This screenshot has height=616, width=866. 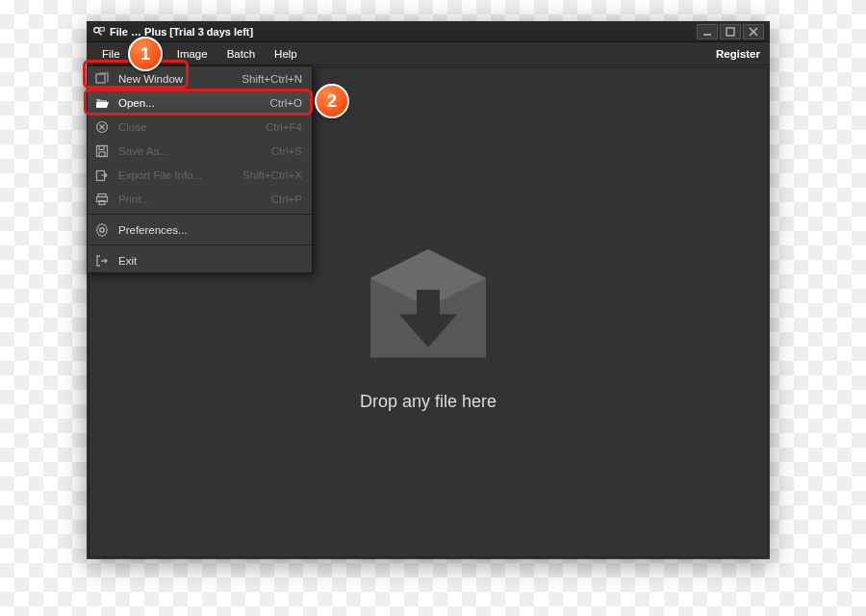 What do you see at coordinates (241, 54) in the screenshot?
I see `menu-batch: Batch` at bounding box center [241, 54].